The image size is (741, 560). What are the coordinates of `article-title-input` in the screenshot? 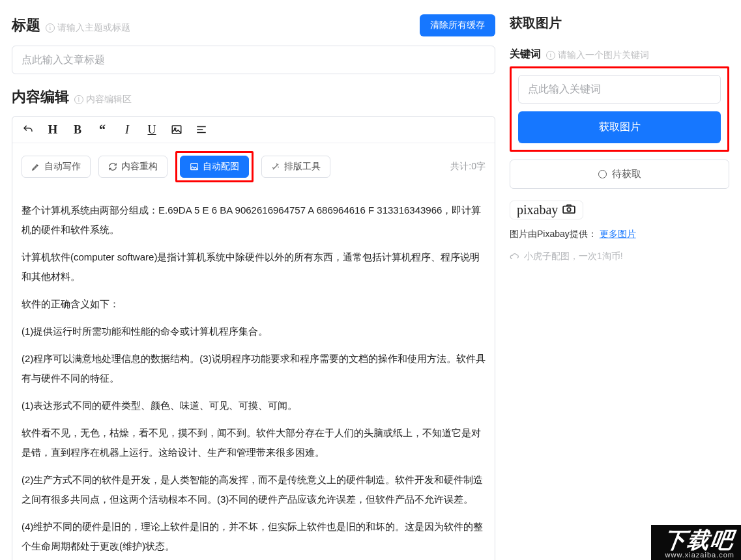 It's located at (254, 60).